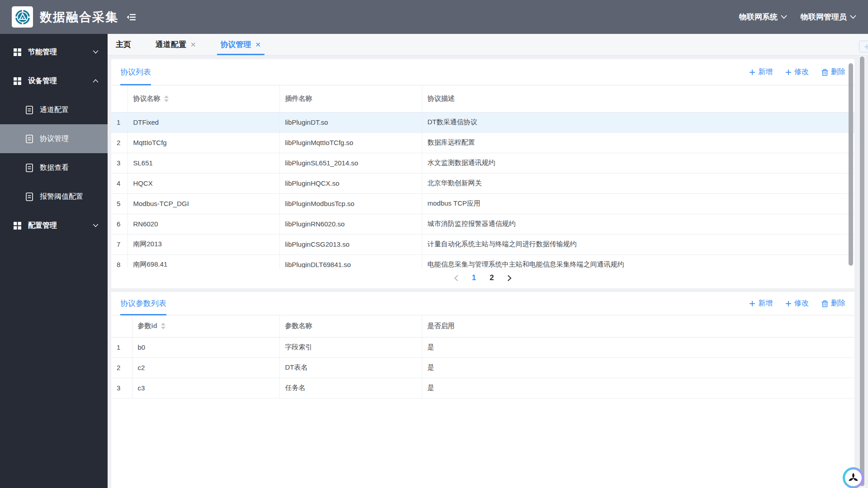 The height and width of the screenshot is (488, 868). What do you see at coordinates (483, 347) in the screenshot?
I see `table-row: 1b0字段索引是` at bounding box center [483, 347].